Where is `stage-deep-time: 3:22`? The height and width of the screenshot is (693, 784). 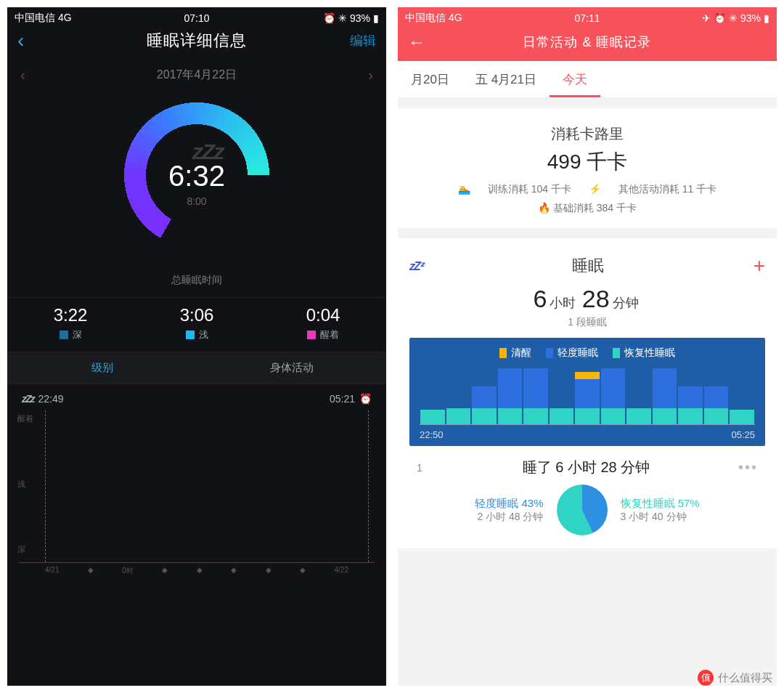 stage-deep-time: 3:22 is located at coordinates (70, 315).